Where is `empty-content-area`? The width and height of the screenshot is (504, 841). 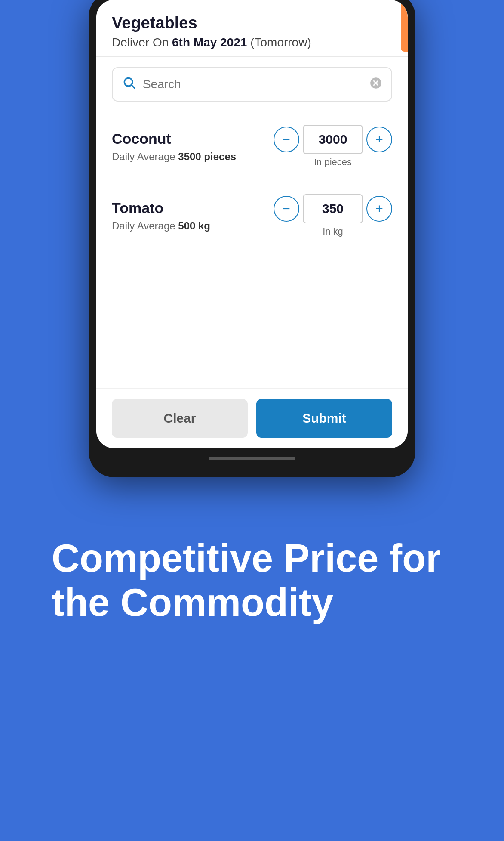
empty-content-area is located at coordinates (252, 319).